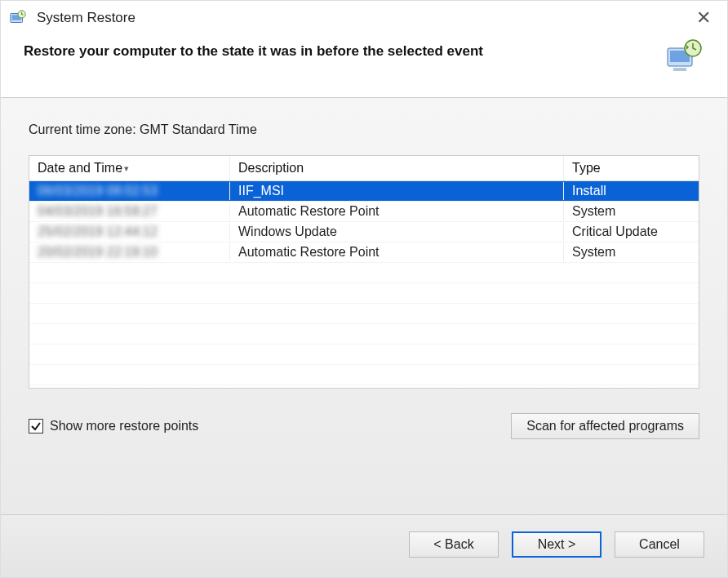 The height and width of the screenshot is (578, 728). What do you see at coordinates (98, 191) in the screenshot?
I see `cell-date: 06/03/2019 08:02:53` at bounding box center [98, 191].